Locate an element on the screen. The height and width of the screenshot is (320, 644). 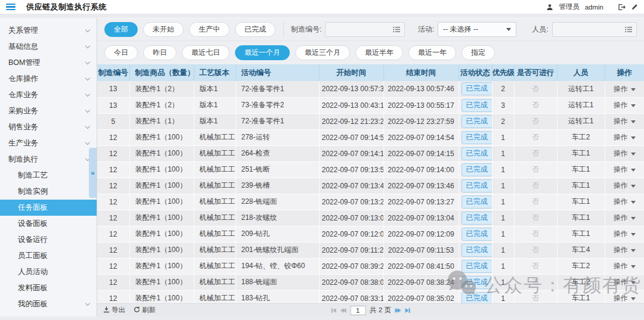
sidebar-collapse-handle: « is located at coordinates (93, 173).